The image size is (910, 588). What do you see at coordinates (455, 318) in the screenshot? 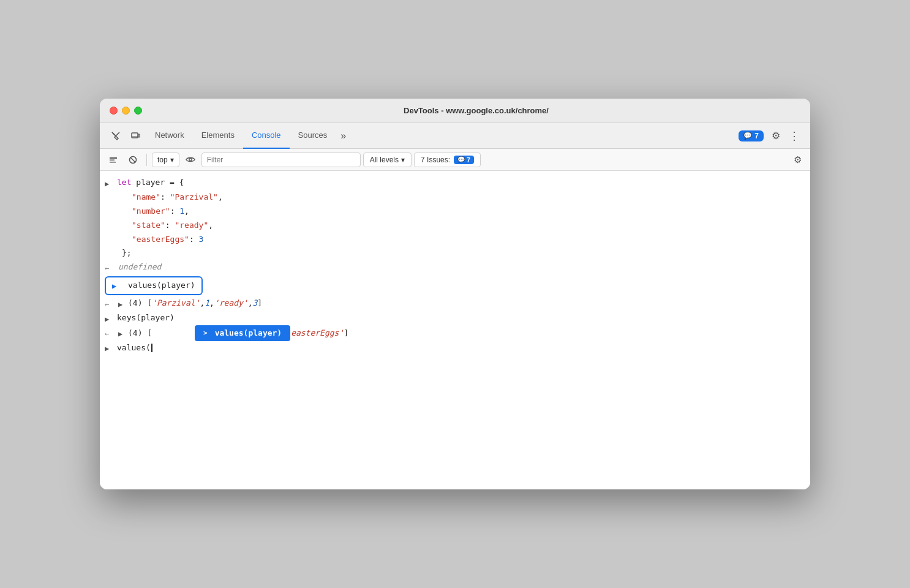
I see `console-input-keys: ▶ keys(player)` at bounding box center [455, 318].